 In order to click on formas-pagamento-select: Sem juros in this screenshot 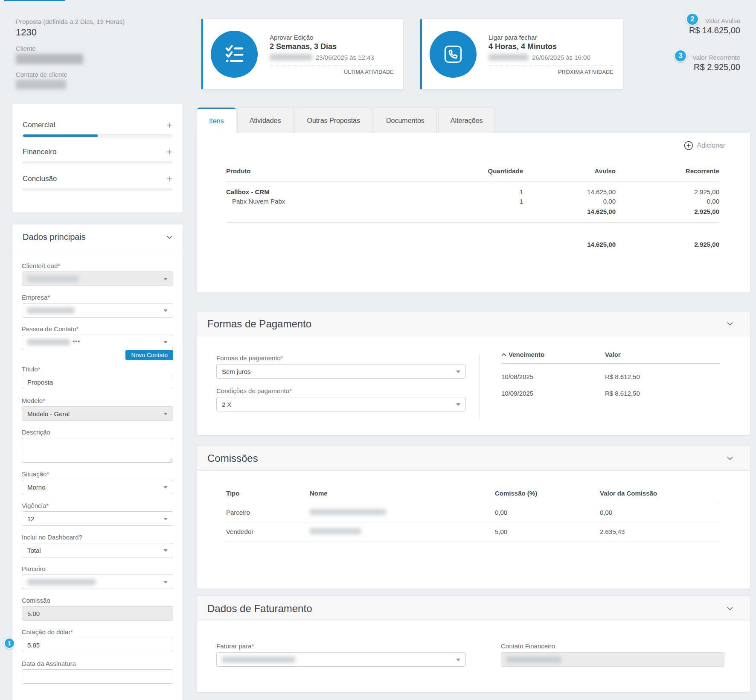, I will do `click(341, 371)`.